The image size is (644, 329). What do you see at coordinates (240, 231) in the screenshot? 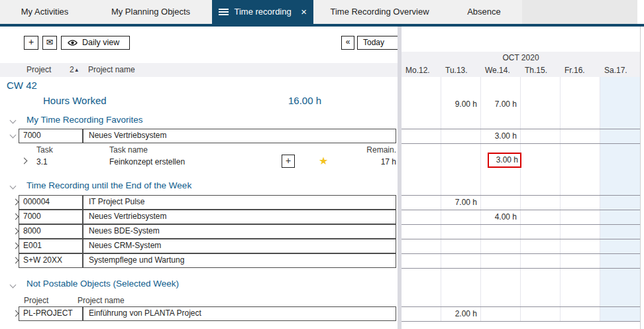
I see `project-name-cell: Neues BDE-System` at bounding box center [240, 231].